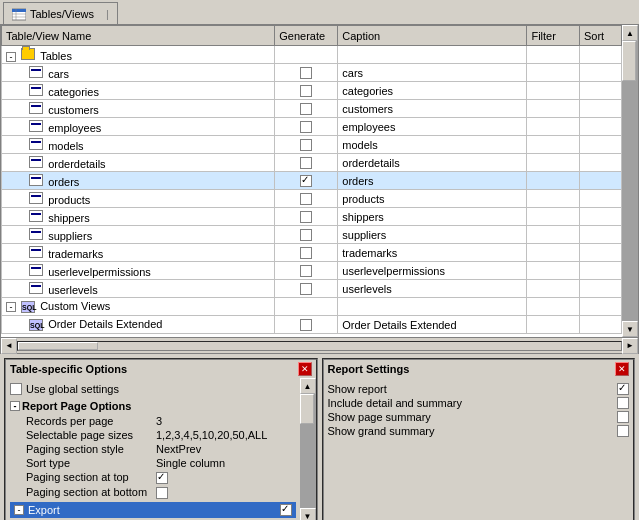 The image size is (639, 520). Describe the element at coordinates (630, 329) in the screenshot. I see `scroll-down-button: ▼` at that location.